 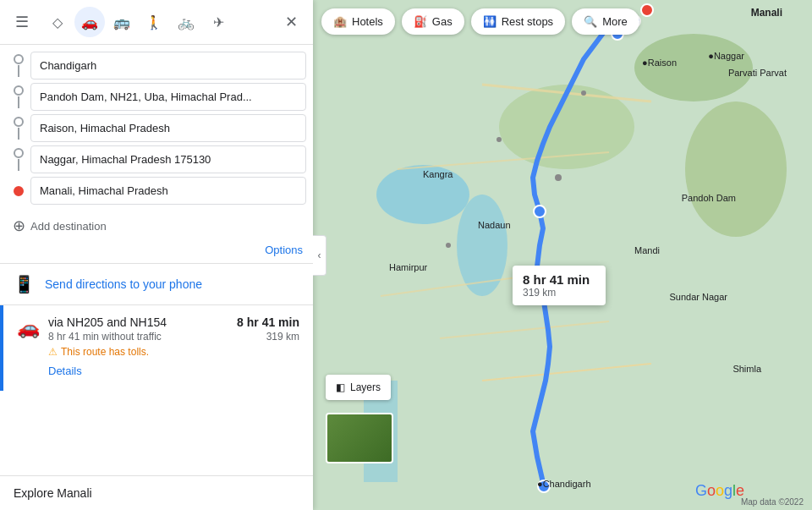 What do you see at coordinates (156, 492) in the screenshot?
I see `explore-row: Explore Manali` at bounding box center [156, 492].